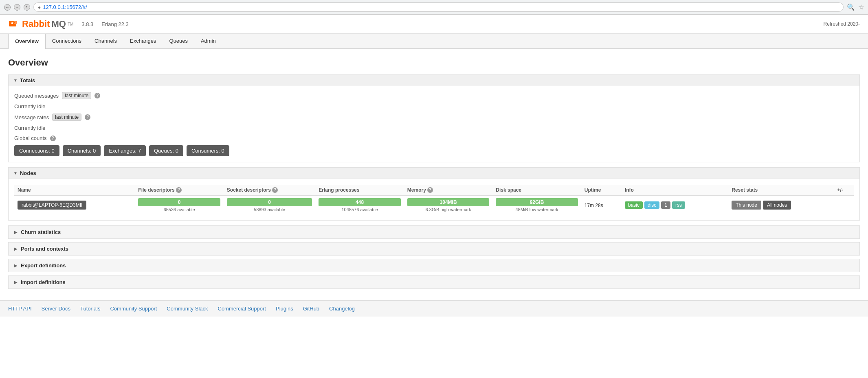 The width and height of the screenshot is (868, 378). I want to click on file-desc-cell: 0 65536 available, so click(179, 205).